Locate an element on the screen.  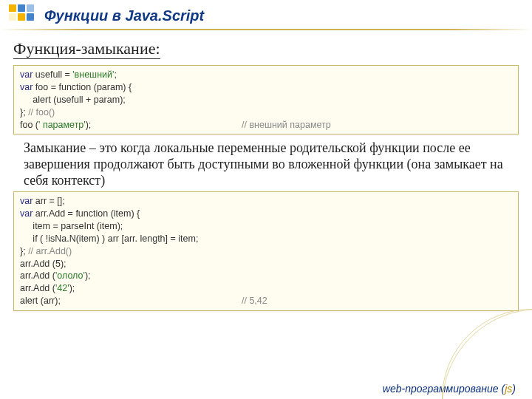
code-literal: 'внешний' is located at coordinates (93, 75).